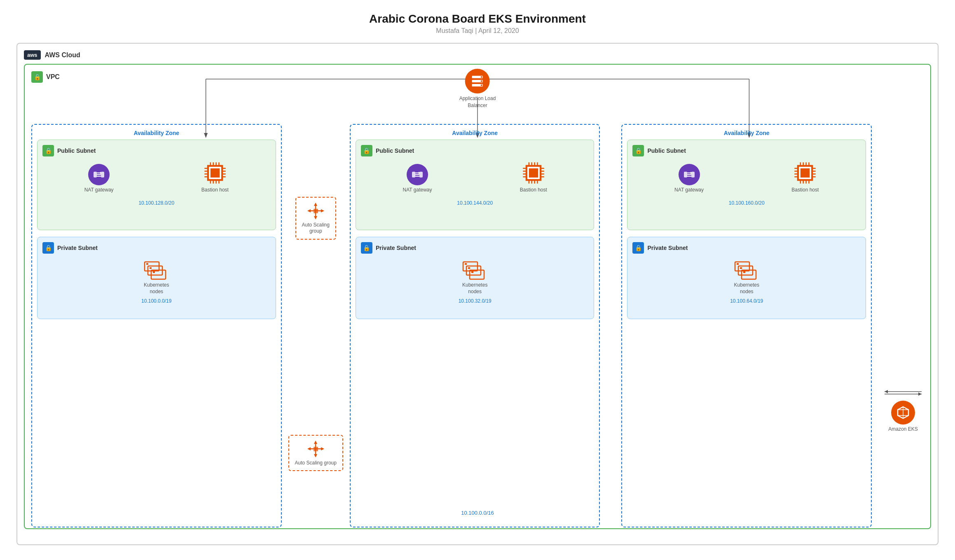 The image size is (955, 560). What do you see at coordinates (32, 55) in the screenshot?
I see `aws-logo: aws` at bounding box center [32, 55].